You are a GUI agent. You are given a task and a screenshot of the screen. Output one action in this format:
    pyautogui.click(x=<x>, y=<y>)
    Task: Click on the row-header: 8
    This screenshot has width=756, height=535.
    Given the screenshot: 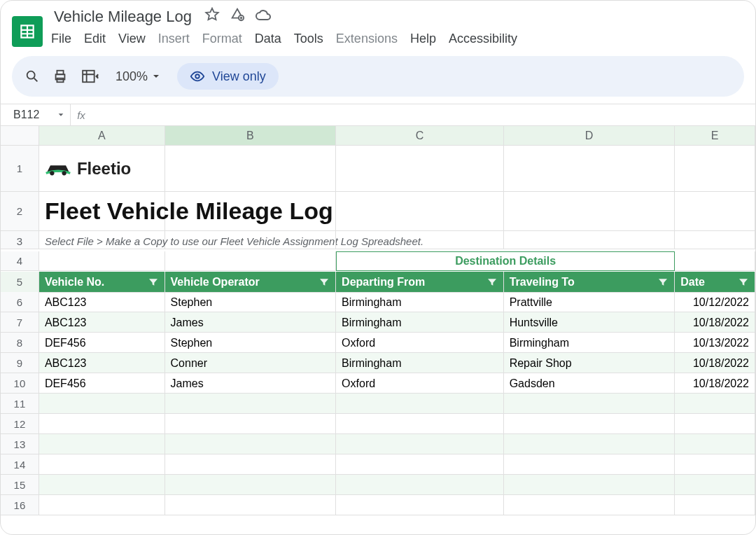 What is the action you would take?
    pyautogui.click(x=20, y=343)
    